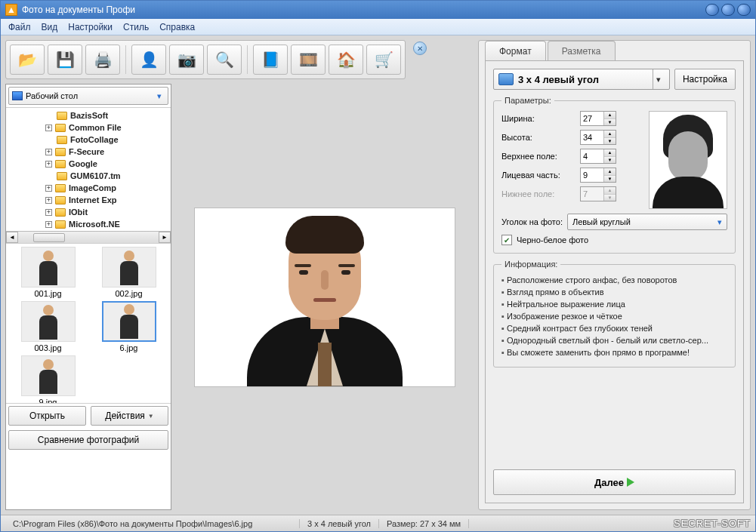  Describe the element at coordinates (598, 194) in the screenshot. I see `bottom-margin-spinner: ▲▼` at that location.